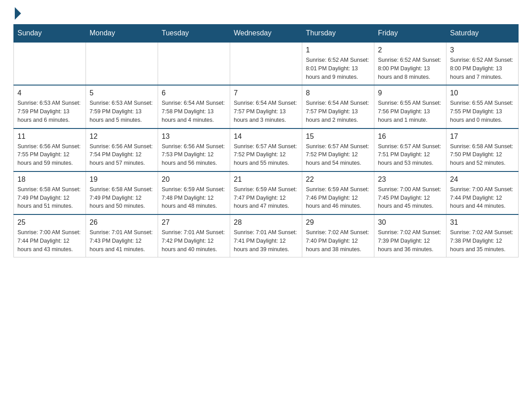 The width and height of the screenshot is (532, 411). I want to click on day-cell: 16Sunrise: 6:57 AM Sunset: 7:51 PM Dayli…, so click(410, 150).